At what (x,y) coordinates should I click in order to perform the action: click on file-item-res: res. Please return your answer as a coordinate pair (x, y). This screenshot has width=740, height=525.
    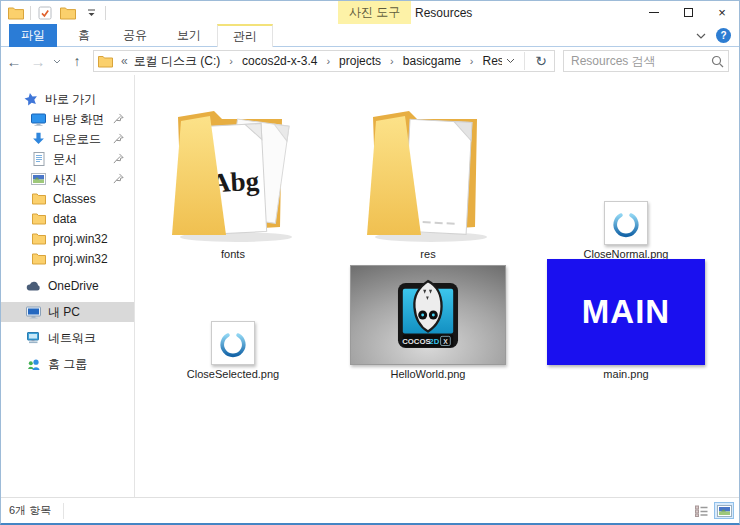
    Looking at the image, I should click on (428, 174).